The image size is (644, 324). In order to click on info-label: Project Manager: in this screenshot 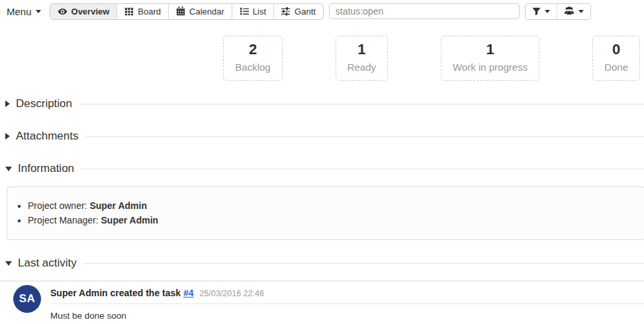, I will do `click(65, 220)`.